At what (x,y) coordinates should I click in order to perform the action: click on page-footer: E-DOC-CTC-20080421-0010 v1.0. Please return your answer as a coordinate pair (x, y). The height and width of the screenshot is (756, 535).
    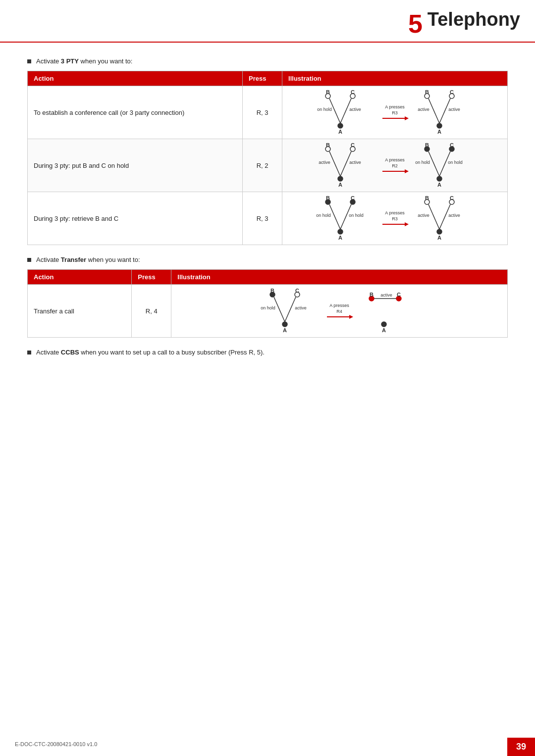
    Looking at the image, I should click on (268, 744).